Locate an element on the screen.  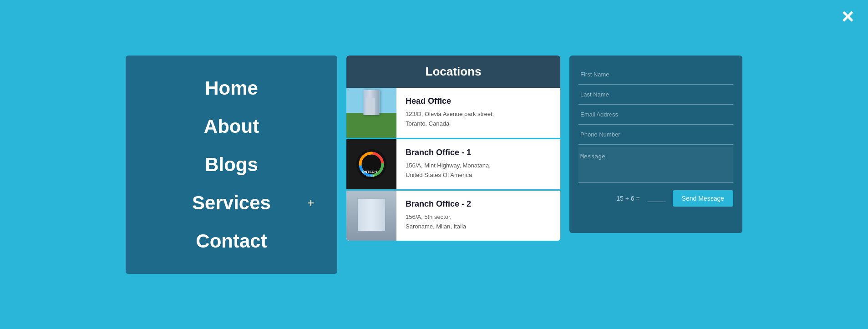
branch2-info: Branch Office - 2 156/A, 5th sector, Sar… is located at coordinates (478, 216).